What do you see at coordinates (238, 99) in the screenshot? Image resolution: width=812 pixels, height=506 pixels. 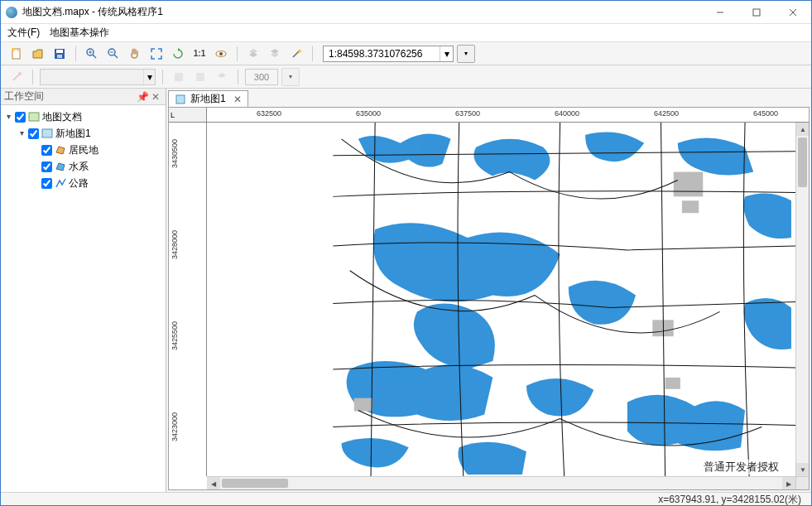 I see `tab-close-icon: ✕` at bounding box center [238, 99].